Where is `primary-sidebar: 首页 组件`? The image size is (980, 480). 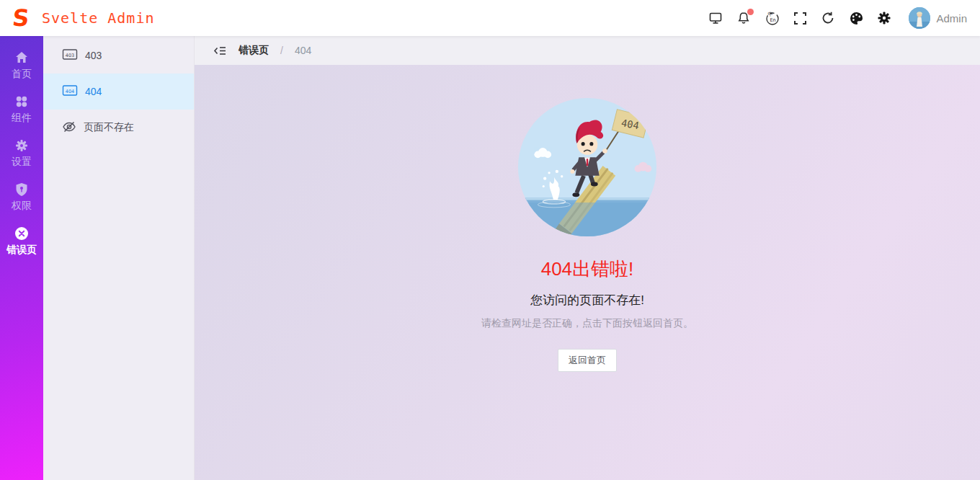
primary-sidebar: 首页 组件 is located at coordinates (22, 258).